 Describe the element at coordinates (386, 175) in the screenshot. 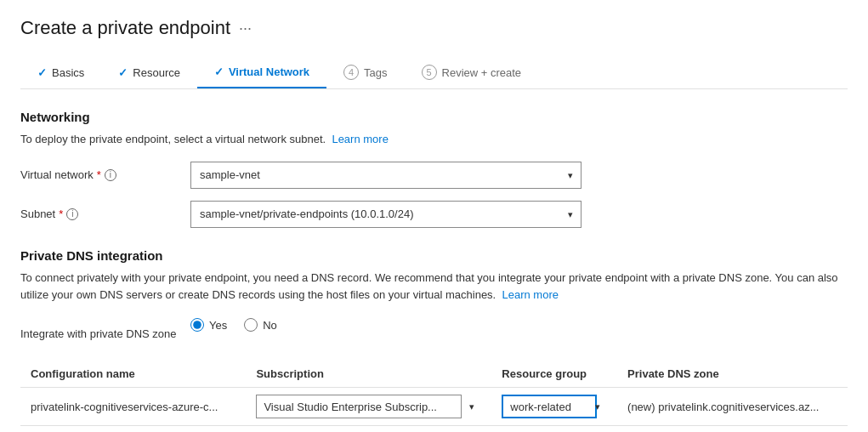

I see `virtual-network-select: sample-vnet` at that location.